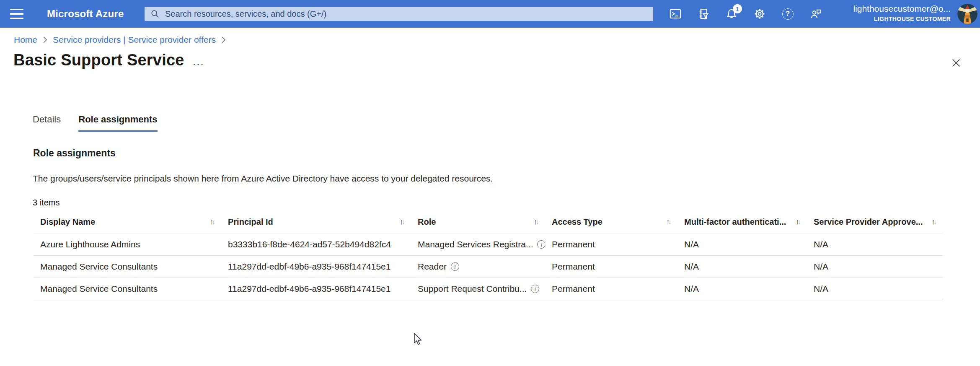  I want to click on column-header-principal-id: Principal Id ↑↓, so click(316, 222).